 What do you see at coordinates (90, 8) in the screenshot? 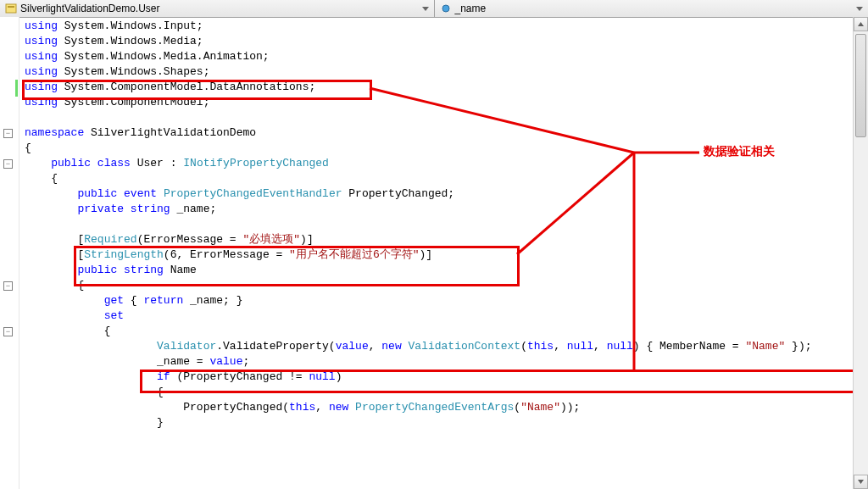
I see `class-dropdown-text: SilverlightValidationDemo.User` at bounding box center [90, 8].